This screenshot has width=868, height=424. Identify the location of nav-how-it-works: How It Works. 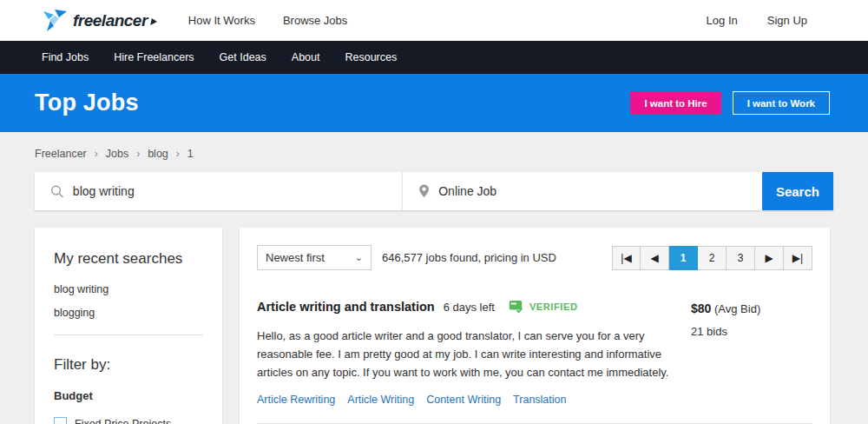
(222, 21).